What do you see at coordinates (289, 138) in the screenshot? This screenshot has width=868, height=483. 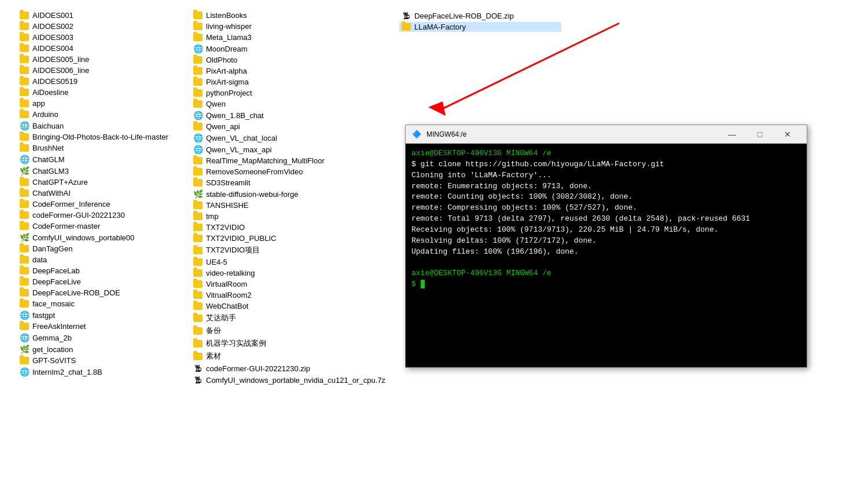 I see `list-item: 🌐Qwen_VL_chat_local` at bounding box center [289, 138].